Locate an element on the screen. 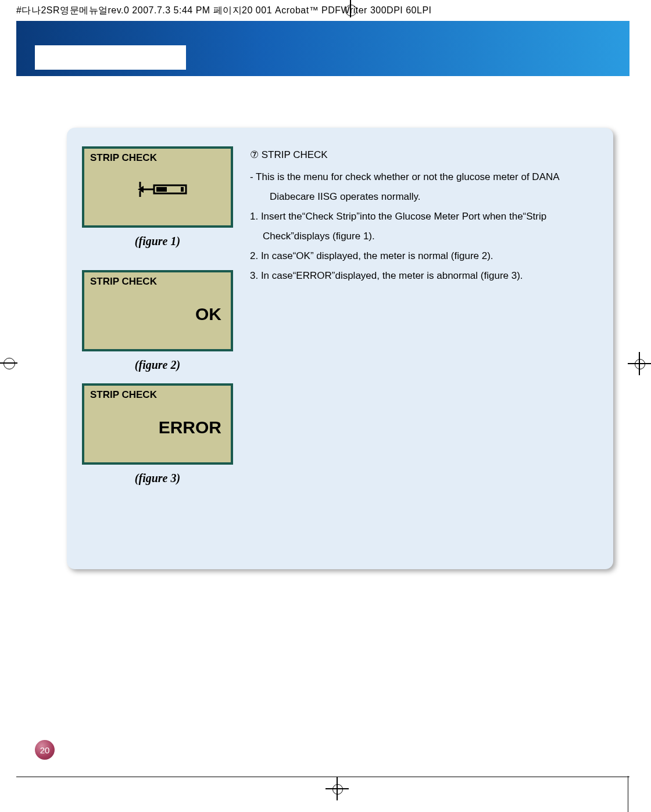 This screenshot has width=651, height=812. instruction-line: Diabecare IISG operates normally. is located at coordinates (424, 197).